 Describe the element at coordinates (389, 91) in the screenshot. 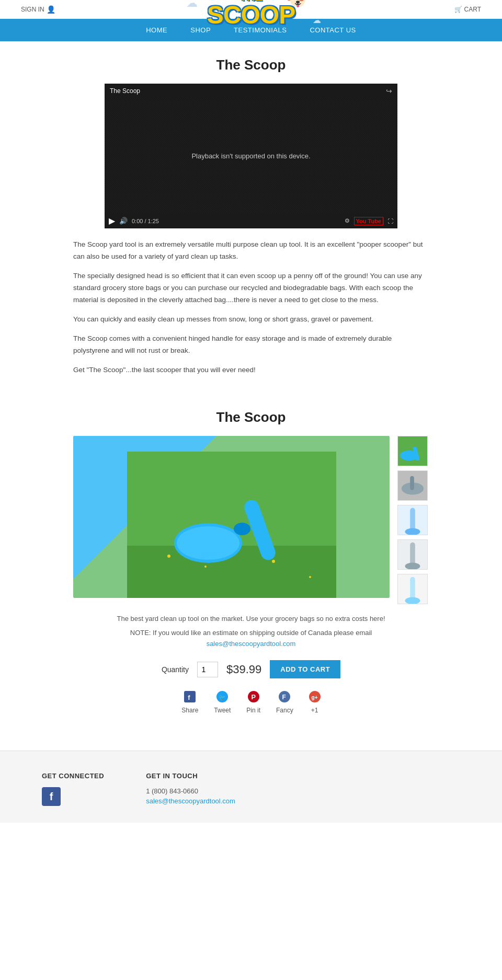

I see `video-share-icon: ↪` at that location.